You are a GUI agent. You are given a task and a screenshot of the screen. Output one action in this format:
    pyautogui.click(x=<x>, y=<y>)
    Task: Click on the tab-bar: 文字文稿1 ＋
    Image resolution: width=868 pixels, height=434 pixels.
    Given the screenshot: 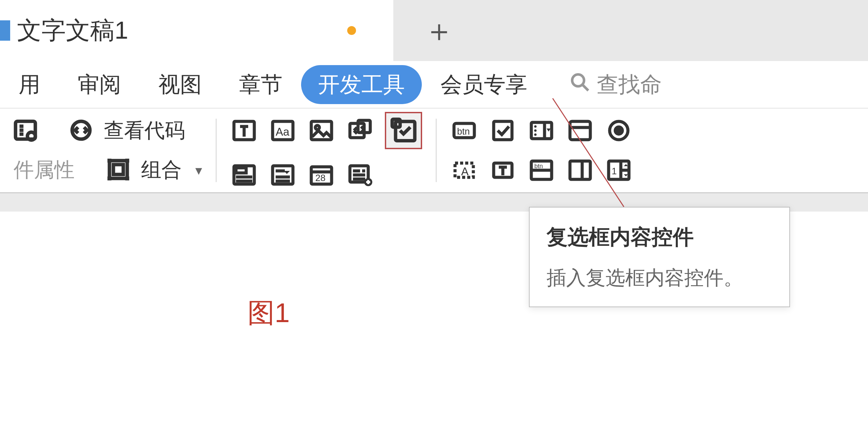 What is the action you would take?
    pyautogui.click(x=434, y=31)
    